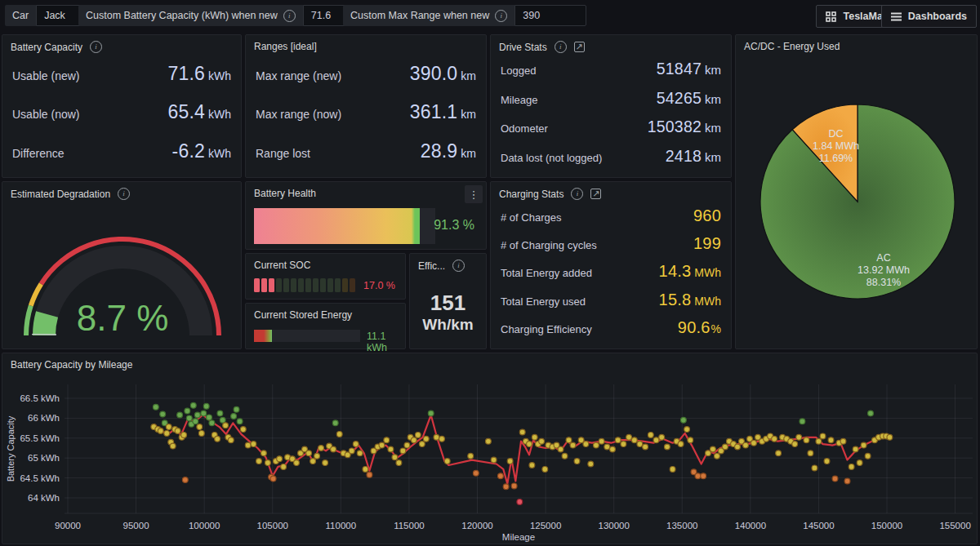  Describe the element at coordinates (707, 243) in the screenshot. I see `stat-value: 199` at that location.